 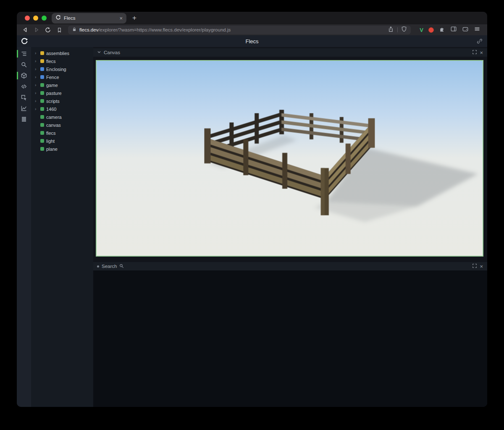 What do you see at coordinates (252, 41) in the screenshot?
I see `page-title: Flecs` at bounding box center [252, 41].